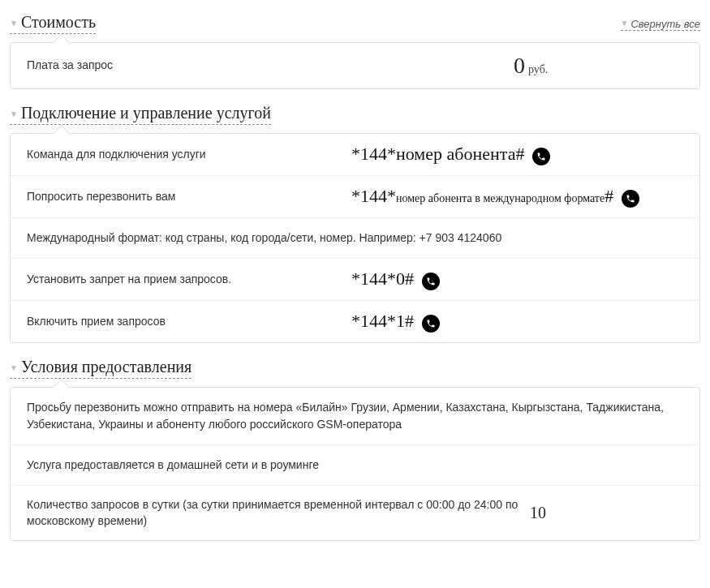 The width and height of the screenshot is (710, 588). Describe the element at coordinates (355, 154) in the screenshot. I see `row-cmd: Команда для подключения услуги *144*номе…` at that location.